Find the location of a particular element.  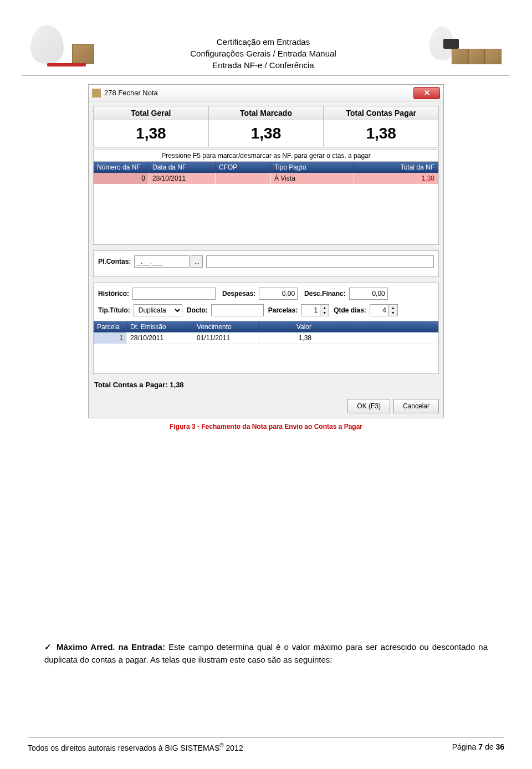

total-geral-value: 1,38 is located at coordinates (151, 134).